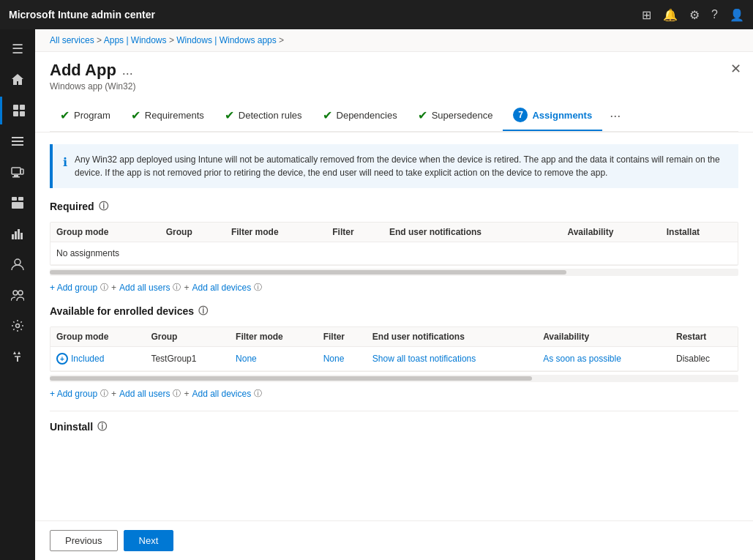 The width and height of the screenshot is (753, 560). I want to click on cell-filter: None, so click(342, 359).